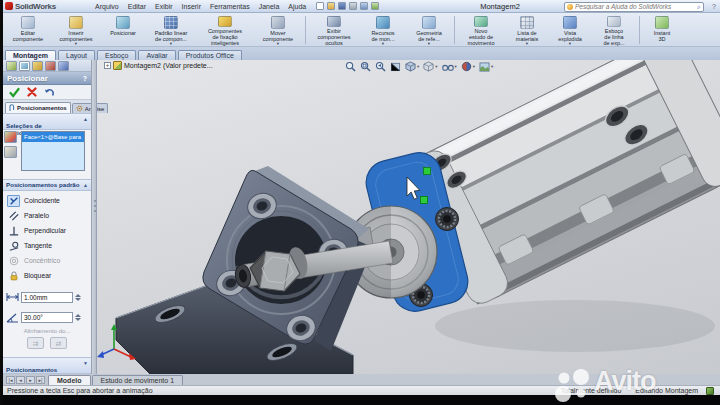 The height and width of the screenshot is (405, 720). I want to click on show-hidden-components-button: Exibir componentes ocultos, so click(334, 30).